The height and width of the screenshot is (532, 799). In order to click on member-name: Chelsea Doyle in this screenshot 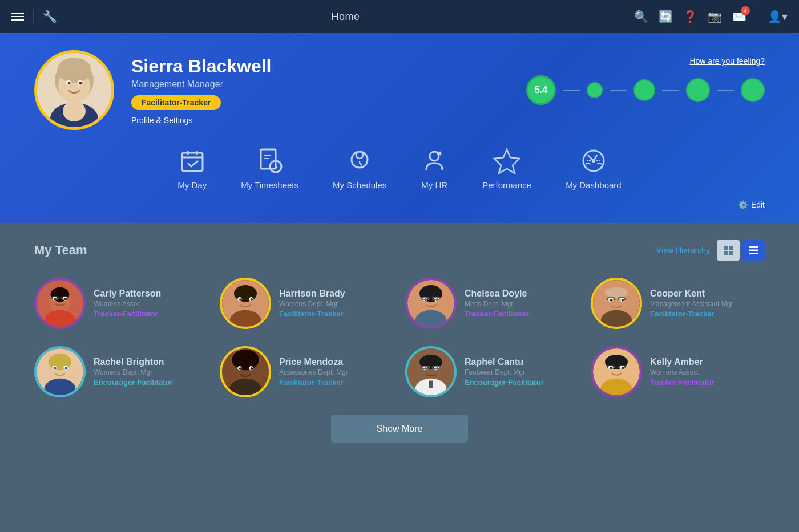, I will do `click(522, 294)`.